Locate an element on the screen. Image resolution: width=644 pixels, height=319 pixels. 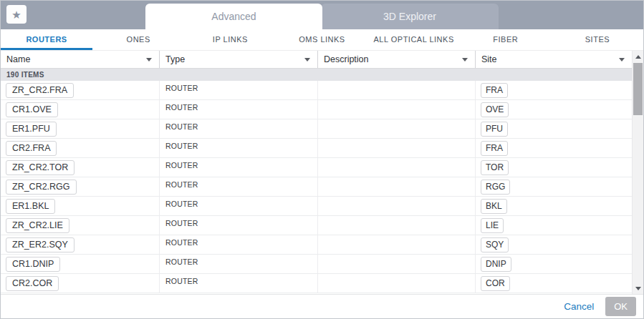
tab-sites: SITES is located at coordinates (597, 40).